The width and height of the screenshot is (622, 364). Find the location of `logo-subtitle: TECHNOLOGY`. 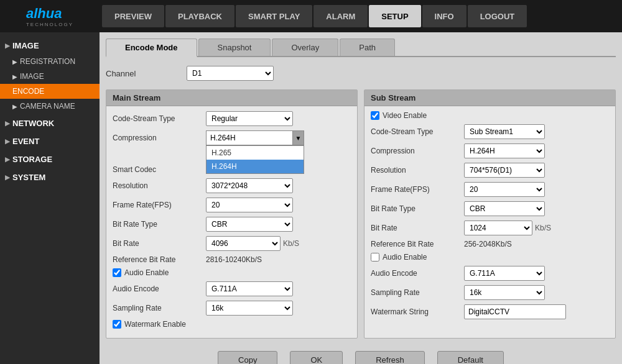

logo-subtitle: TECHNOLOGY is located at coordinates (50, 25).